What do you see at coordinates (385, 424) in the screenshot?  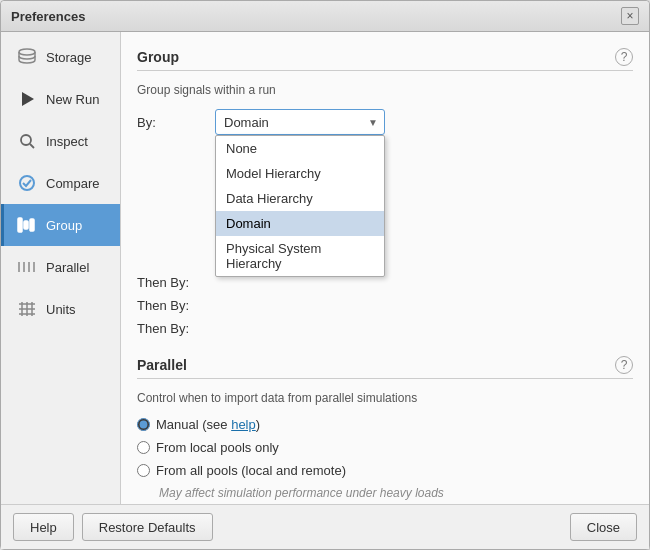 I see `parallel-radio-manual: Manual (see help)` at bounding box center [385, 424].